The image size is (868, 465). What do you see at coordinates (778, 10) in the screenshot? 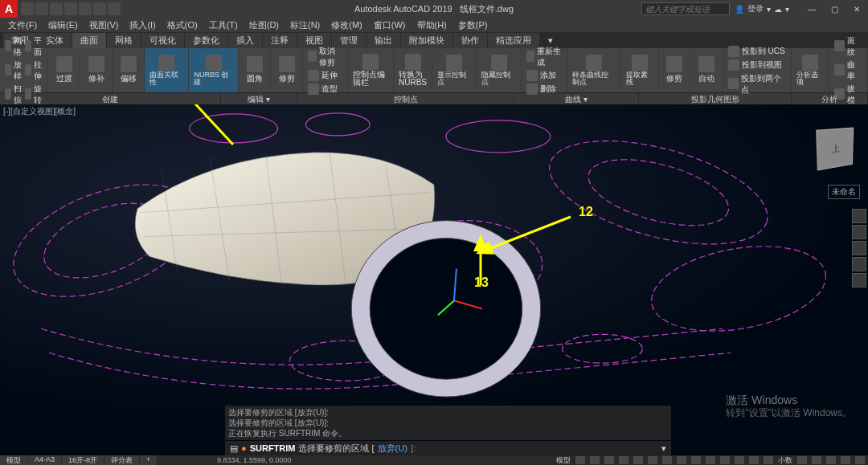
I see `cloud-icon: ☁` at bounding box center [778, 10].